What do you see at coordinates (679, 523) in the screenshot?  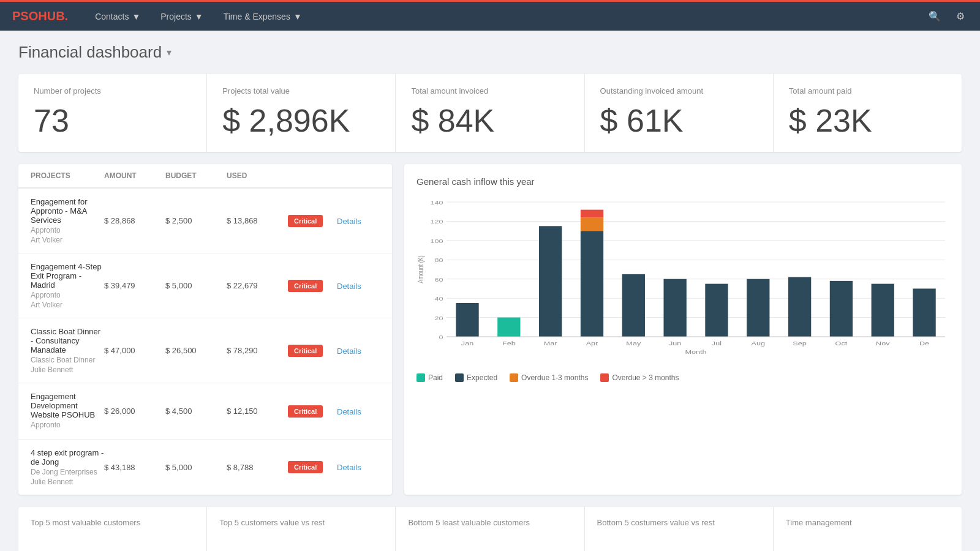 I see `bottom-panel-title: Bottom 5 costumers value vs rest` at bounding box center [679, 523].